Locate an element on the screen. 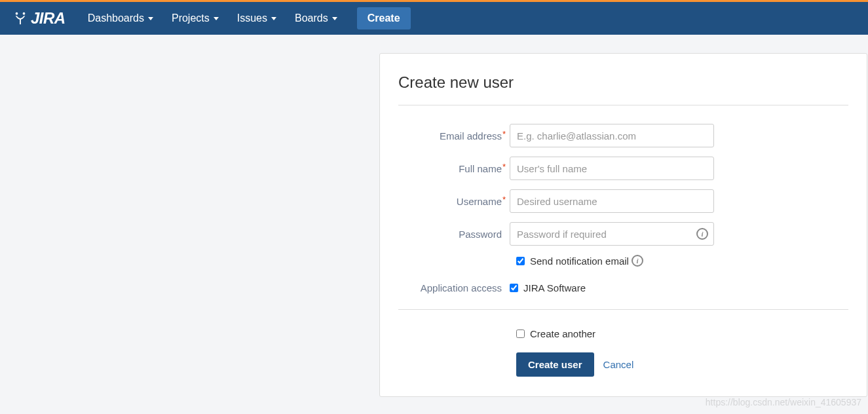 The width and height of the screenshot is (868, 414). send-notification-label: Send notification email is located at coordinates (579, 261).